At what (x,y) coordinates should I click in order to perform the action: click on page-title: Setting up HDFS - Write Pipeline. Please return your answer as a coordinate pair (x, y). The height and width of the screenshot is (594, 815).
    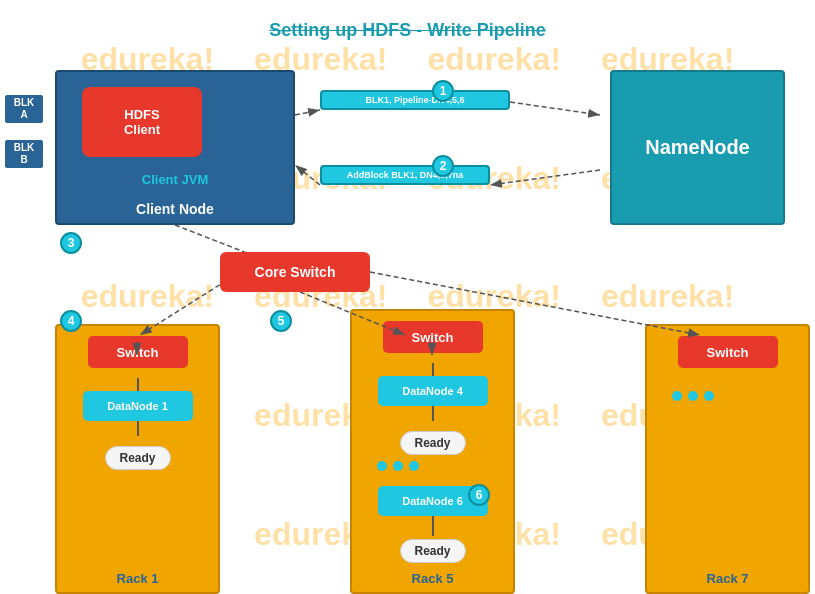
    Looking at the image, I should click on (408, 30).